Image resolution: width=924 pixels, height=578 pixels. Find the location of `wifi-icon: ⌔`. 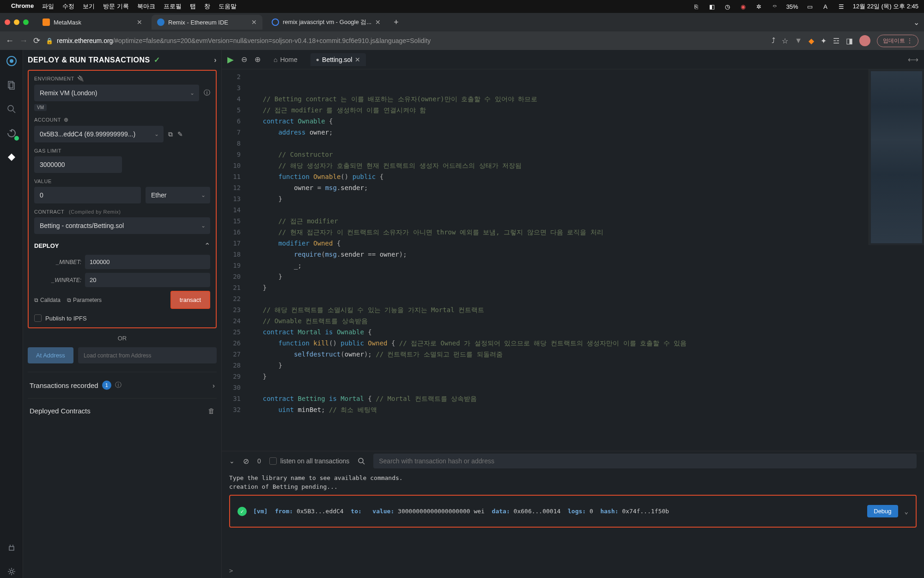

wifi-icon: ⌔ is located at coordinates (775, 6).